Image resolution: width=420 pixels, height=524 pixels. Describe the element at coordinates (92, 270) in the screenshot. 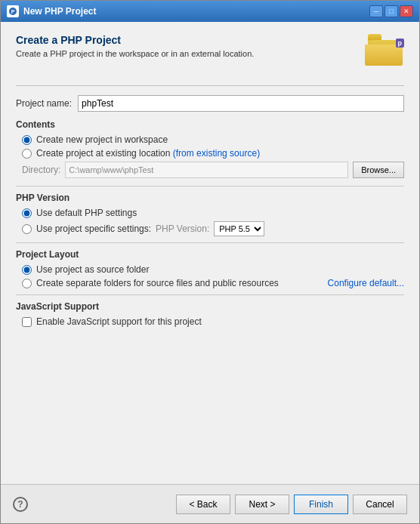

I see `layout-option-1-label: Use project as source folder` at that location.